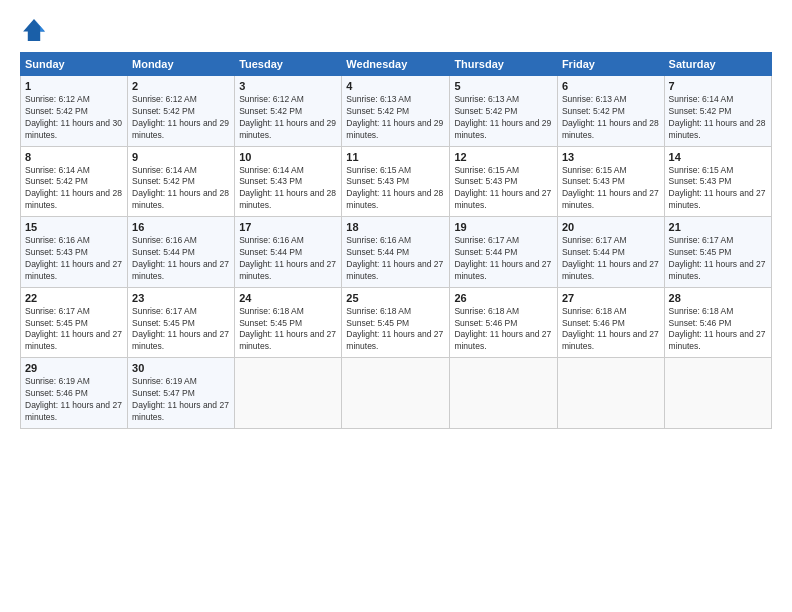 Image resolution: width=792 pixels, height=612 pixels. What do you see at coordinates (610, 252) in the screenshot?
I see `calendar-cell: 20 Sunrise: 6:17 AM Sunset: 5:44 PM Dayl…` at bounding box center [610, 252].